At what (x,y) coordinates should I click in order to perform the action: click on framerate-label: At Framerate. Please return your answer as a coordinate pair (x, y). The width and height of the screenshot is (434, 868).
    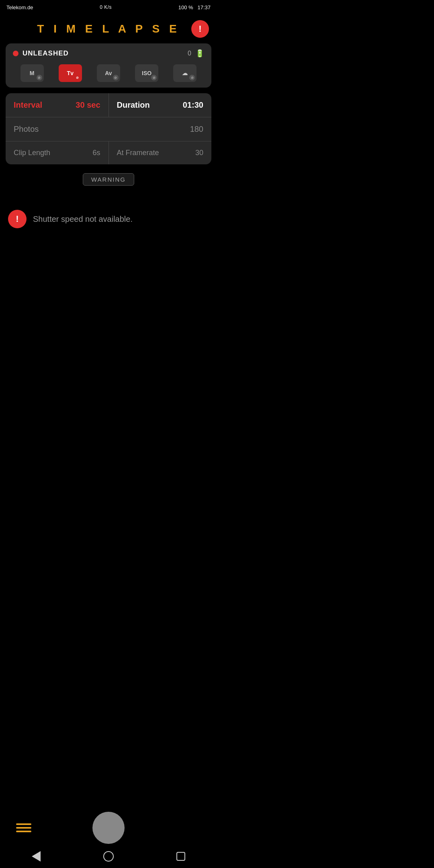
    Looking at the image, I should click on (138, 153).